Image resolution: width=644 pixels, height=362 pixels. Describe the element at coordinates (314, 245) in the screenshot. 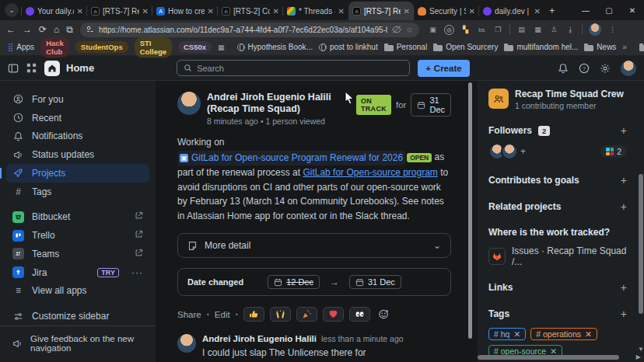

I see `more-detail-card: More detail ⌄` at that location.